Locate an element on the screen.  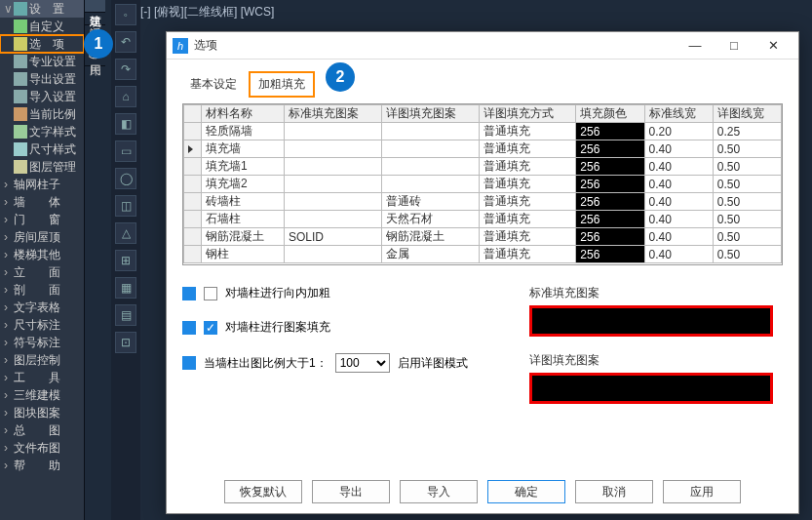
import-button: 导入 is located at coordinates (439, 492).